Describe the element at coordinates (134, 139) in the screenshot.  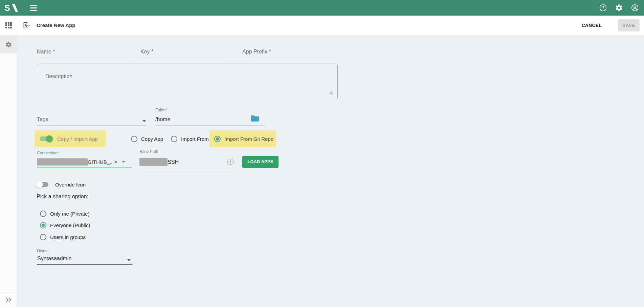
I see `copy-app-radio` at that location.